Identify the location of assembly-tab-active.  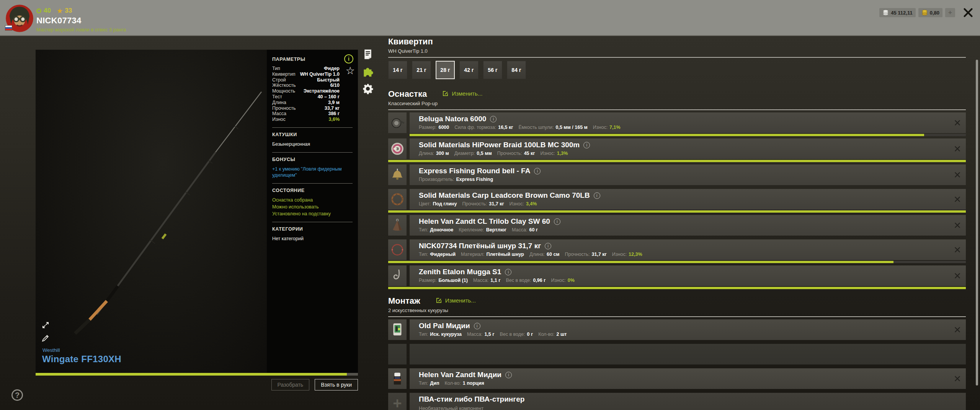
(368, 72).